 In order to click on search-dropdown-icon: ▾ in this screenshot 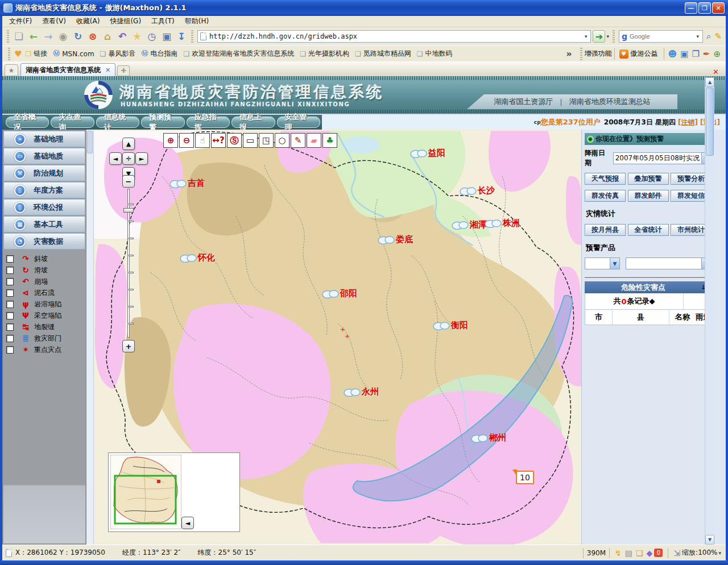, I will do `click(697, 36)`.